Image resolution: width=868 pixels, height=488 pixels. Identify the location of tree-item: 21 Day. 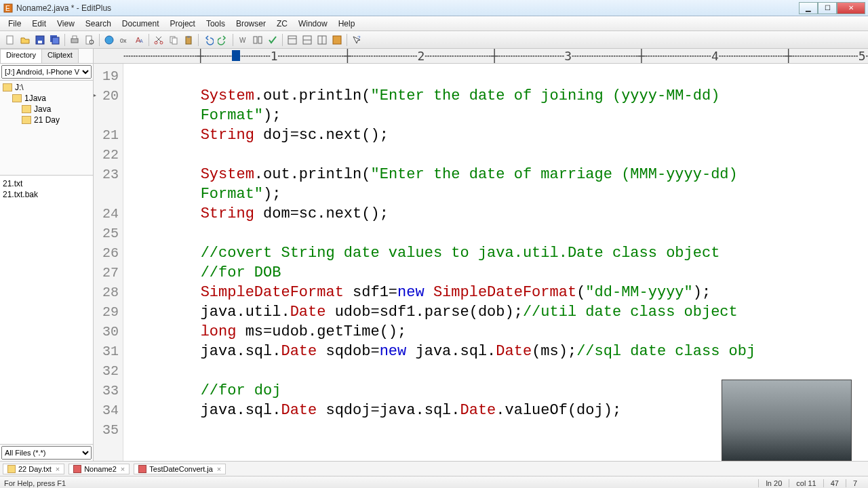
(46, 120).